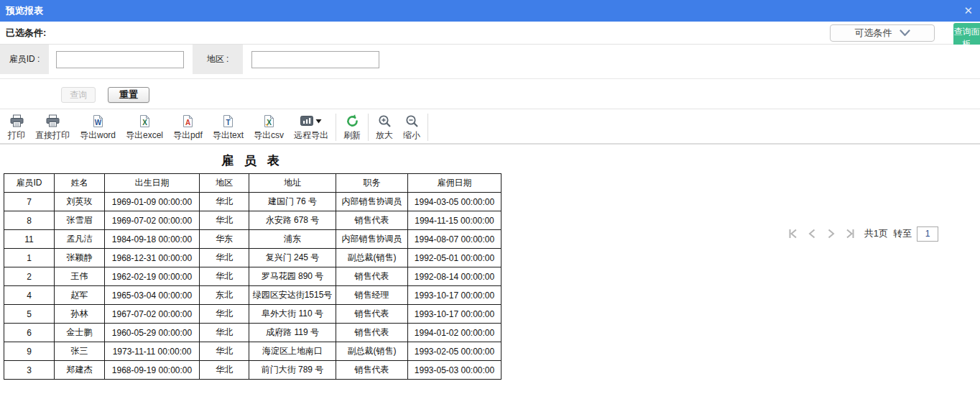 This screenshot has height=412, width=980. I want to click on zoom-out-icon, so click(412, 121).